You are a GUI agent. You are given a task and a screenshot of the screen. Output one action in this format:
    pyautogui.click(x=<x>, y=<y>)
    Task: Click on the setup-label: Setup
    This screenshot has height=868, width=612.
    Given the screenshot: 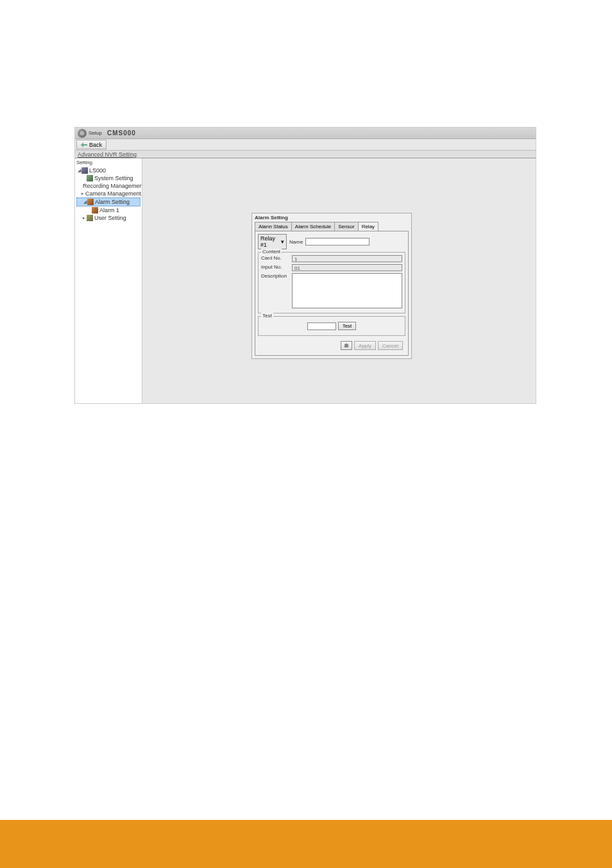 What is the action you would take?
    pyautogui.click(x=95, y=133)
    